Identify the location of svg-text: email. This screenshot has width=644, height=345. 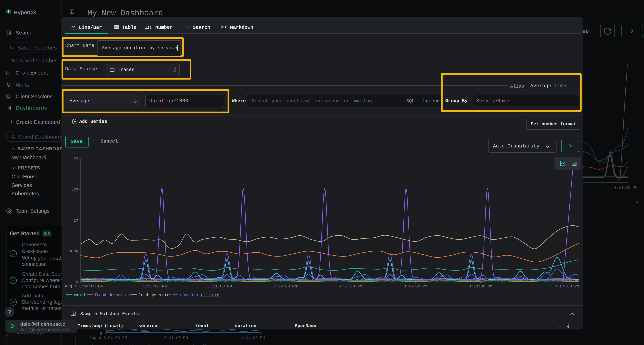
(80, 295).